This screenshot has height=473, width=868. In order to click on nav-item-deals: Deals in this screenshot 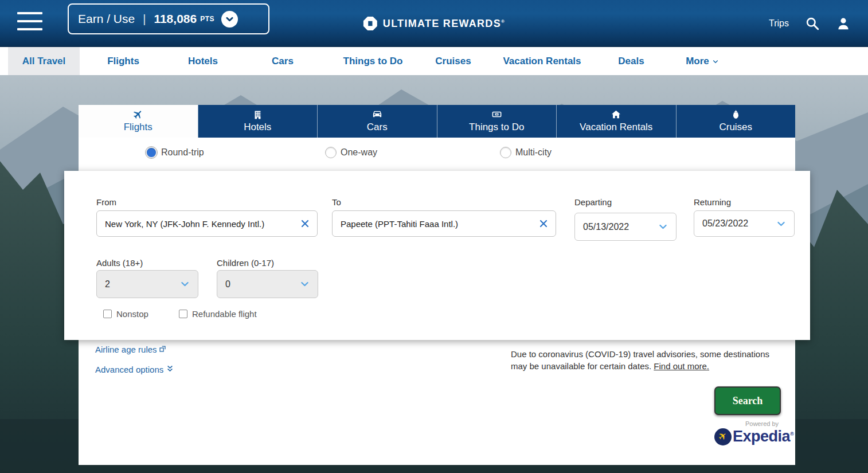, I will do `click(631, 61)`.